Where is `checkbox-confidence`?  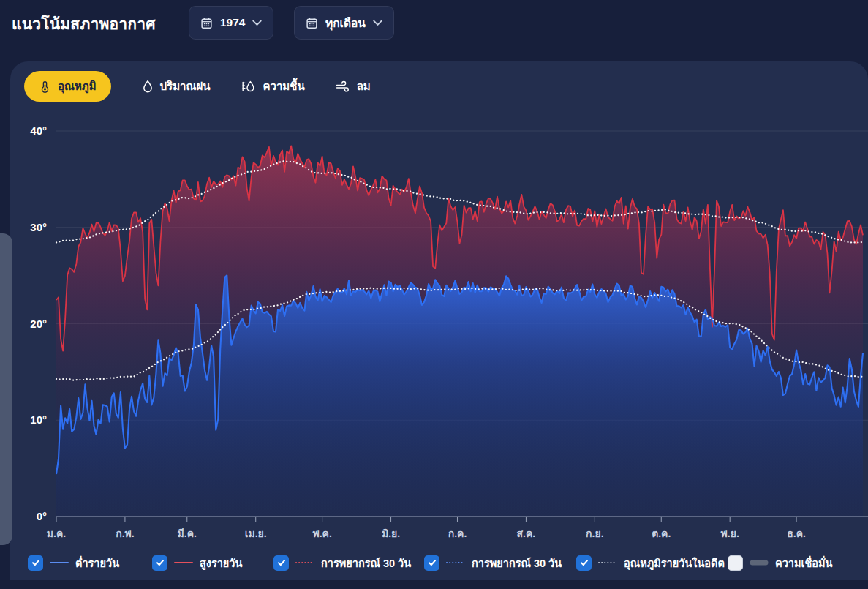 checkbox-confidence is located at coordinates (736, 563).